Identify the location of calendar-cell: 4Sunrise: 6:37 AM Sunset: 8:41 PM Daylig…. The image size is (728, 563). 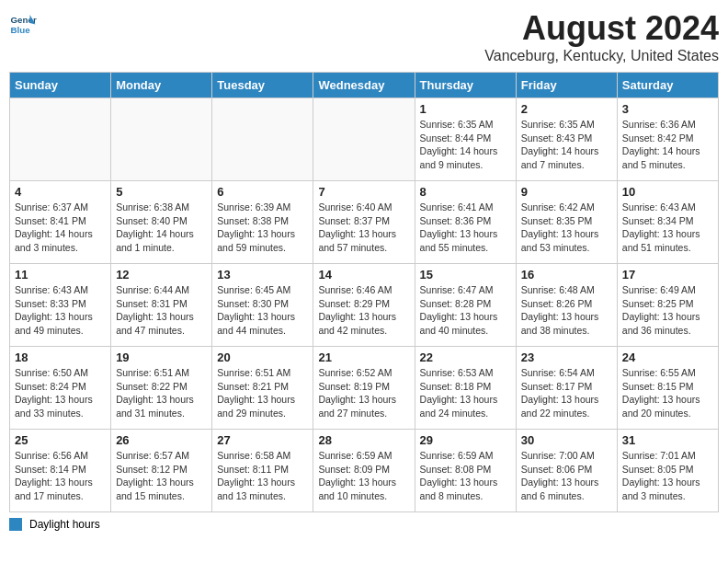
(61, 223).